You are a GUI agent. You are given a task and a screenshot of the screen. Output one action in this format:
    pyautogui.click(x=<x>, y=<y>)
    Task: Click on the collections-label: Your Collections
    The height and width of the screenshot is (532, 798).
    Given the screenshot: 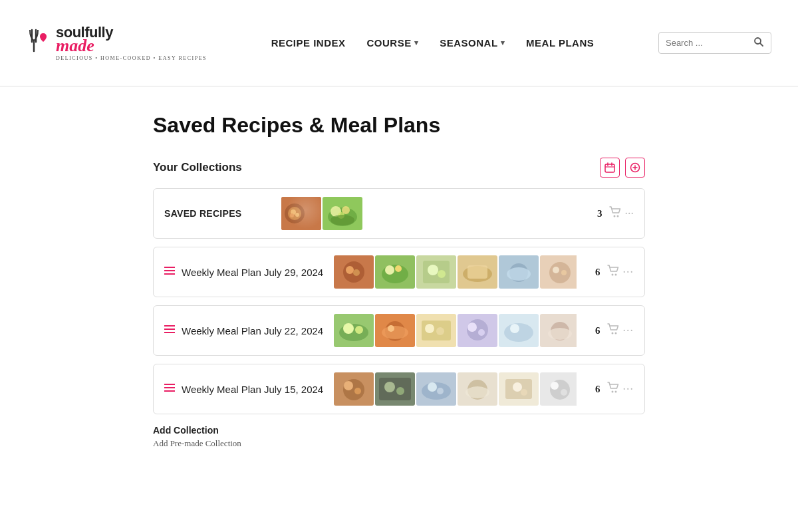 What is the action you would take?
    pyautogui.click(x=198, y=168)
    